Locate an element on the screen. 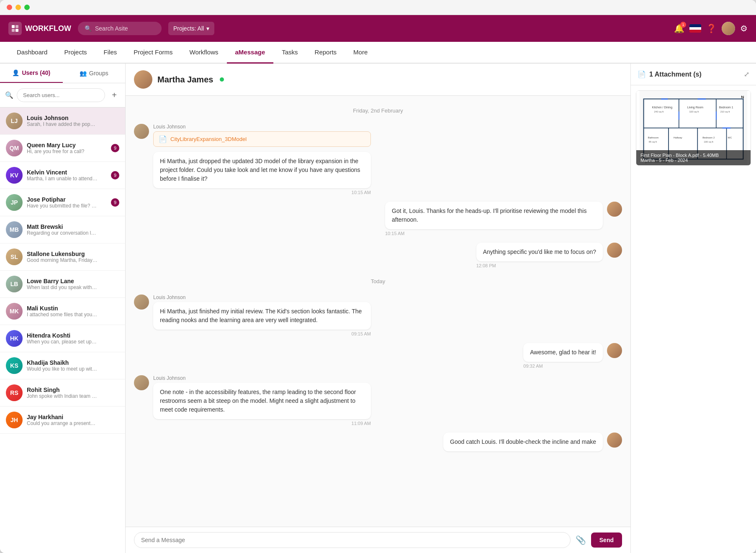  users-icon: 👤 is located at coordinates (16, 73).